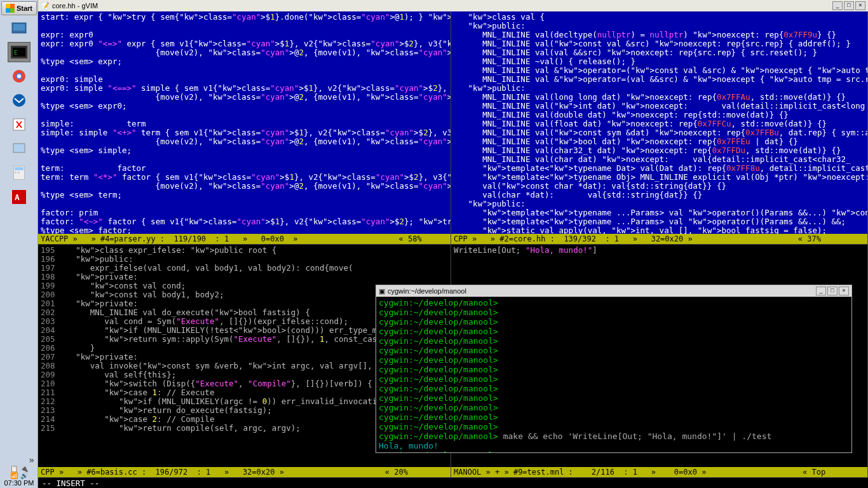 Image resolution: width=868 pixels, height=488 pixels. I want to click on windows-flag-icon, so click(10, 8).